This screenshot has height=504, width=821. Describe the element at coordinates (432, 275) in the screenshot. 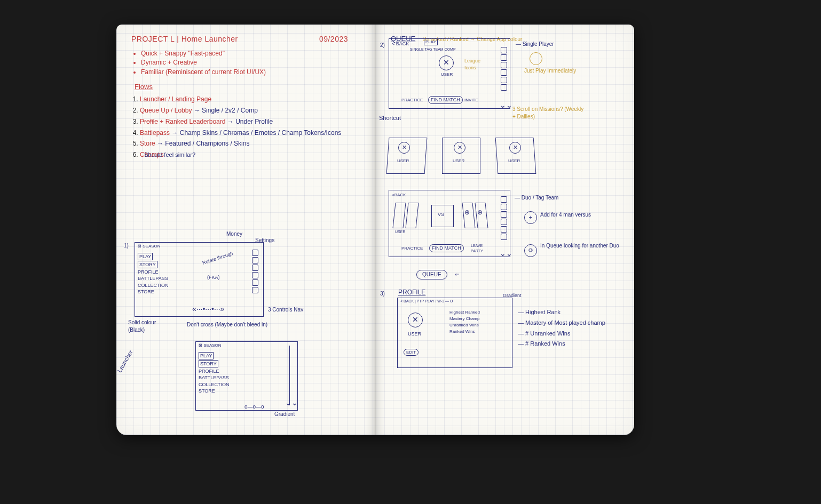

I see `duo-queue-btn: QUEUE` at that location.